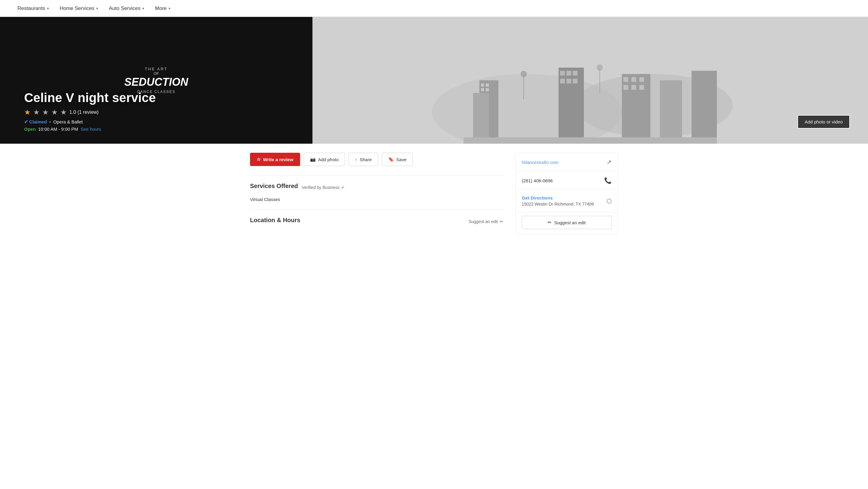 The height and width of the screenshot is (489, 868). What do you see at coordinates (609, 162) in the screenshot?
I see `external-link-icon: ↗` at bounding box center [609, 162].